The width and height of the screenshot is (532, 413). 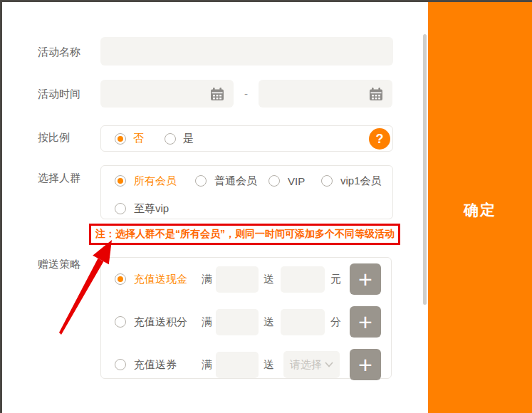 I want to click on coupon-select-placeholder: 请选择, so click(x=306, y=365).